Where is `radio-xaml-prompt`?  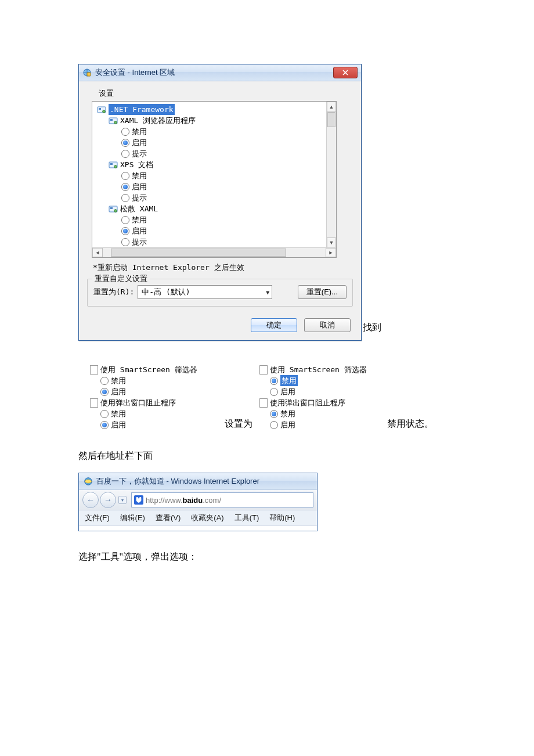
radio-xaml-prompt is located at coordinates (125, 154).